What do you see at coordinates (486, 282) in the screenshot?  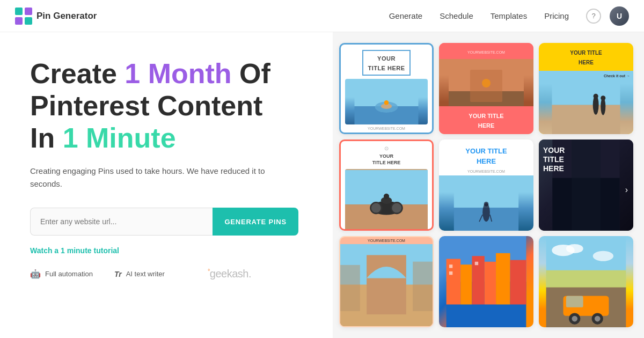 I see `pin-8-scene` at bounding box center [486, 282].